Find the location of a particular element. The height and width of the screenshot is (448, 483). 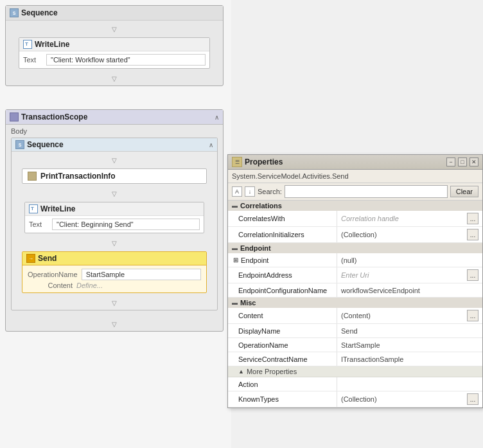

prop-value-content: (Content) ... is located at coordinates (410, 316).